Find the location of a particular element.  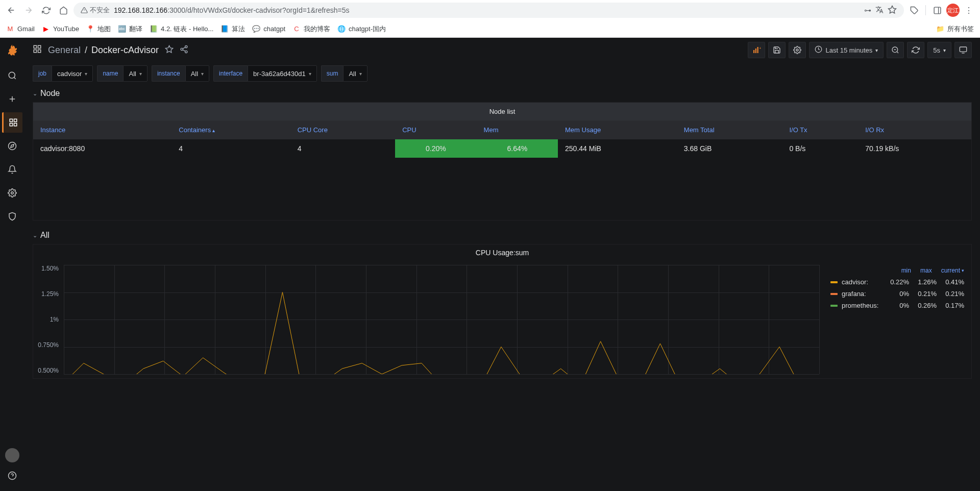

legend-col-max: max is located at coordinates (926, 271).